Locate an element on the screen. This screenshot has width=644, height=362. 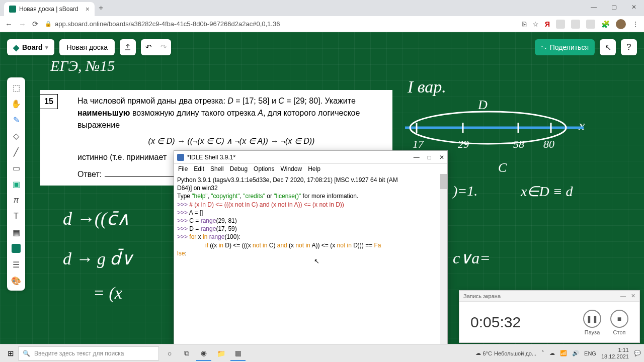
palette-tool: 🎨 is located at coordinates (16, 281).